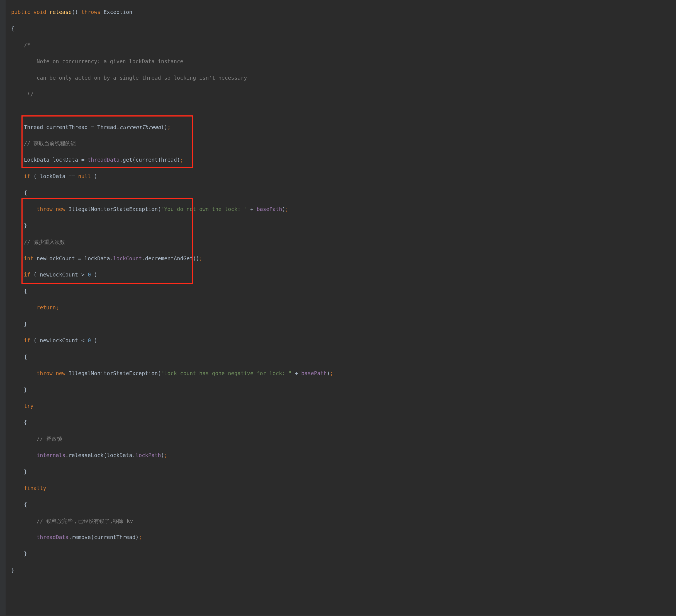  Describe the element at coordinates (91, 12) in the screenshot. I see `keyword-throws: throws` at that location.